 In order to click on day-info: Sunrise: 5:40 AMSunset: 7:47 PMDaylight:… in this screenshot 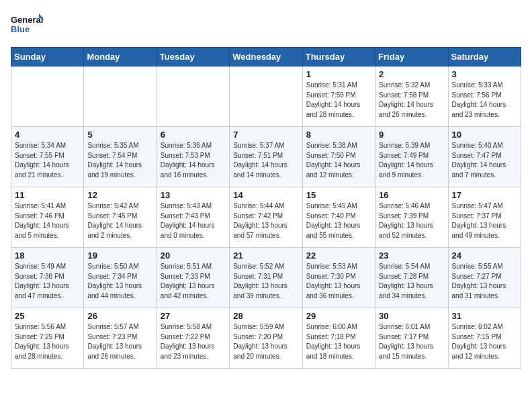, I will do `click(485, 161)`.